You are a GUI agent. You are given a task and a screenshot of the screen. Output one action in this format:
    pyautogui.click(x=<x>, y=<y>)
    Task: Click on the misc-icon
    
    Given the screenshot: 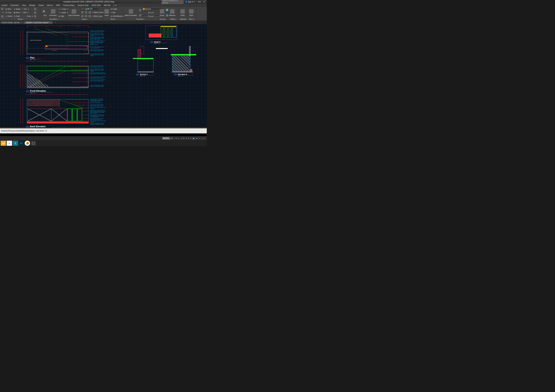 What is the action you would take?
    pyautogui.click(x=2, y=16)
    